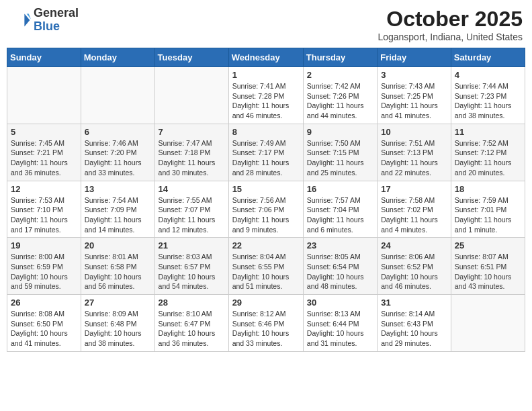 This screenshot has height=411, width=532. What do you see at coordinates (340, 210) in the screenshot?
I see `table-row: 16Sunrise: 7:57 AM Sunset: 7:04 PM Dayli…` at bounding box center [340, 210].